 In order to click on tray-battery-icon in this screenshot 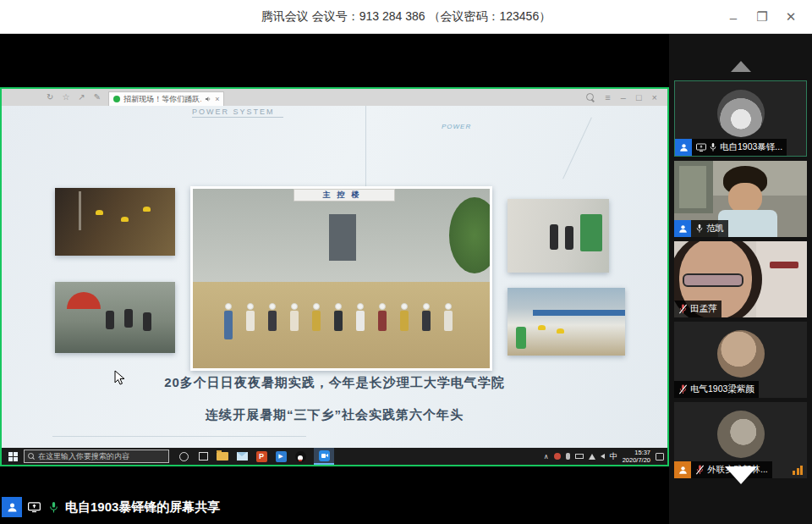, I will do `click(579, 456)`.